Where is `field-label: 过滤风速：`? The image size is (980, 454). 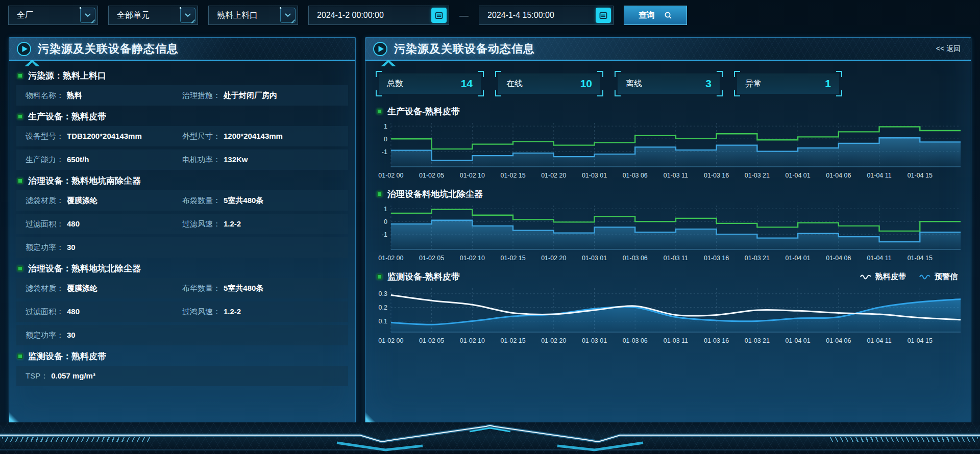
field-label: 过滤风速： is located at coordinates (201, 224).